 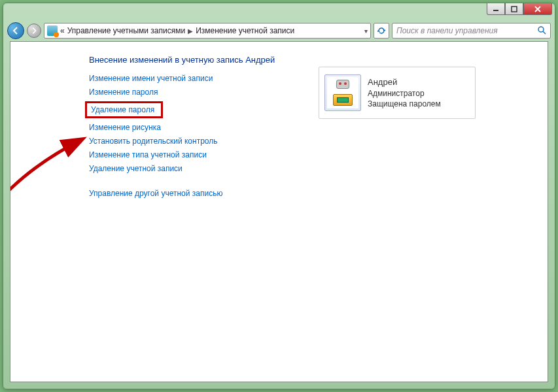 I want to click on chevron-right-icon: ▶, so click(x=190, y=31).